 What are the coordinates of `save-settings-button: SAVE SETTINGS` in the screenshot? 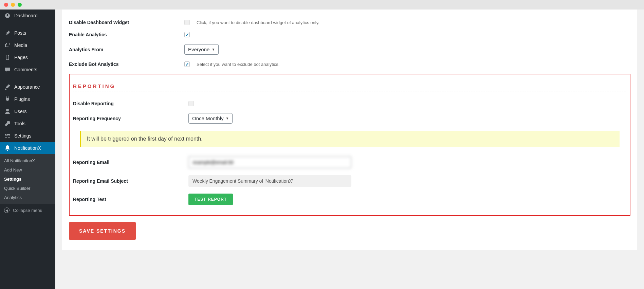 It's located at (103, 231).